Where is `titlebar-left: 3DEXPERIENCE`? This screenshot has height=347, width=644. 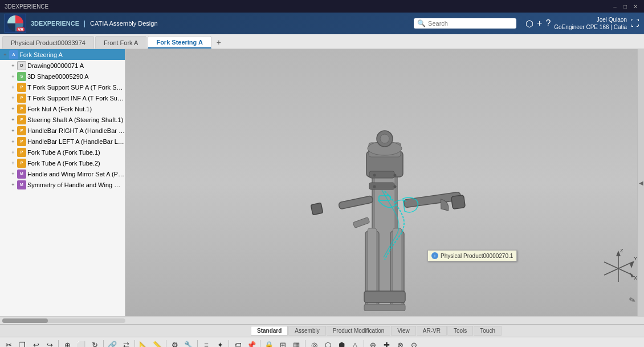 titlebar-left: 3DEXPERIENCE is located at coordinates (26, 7).